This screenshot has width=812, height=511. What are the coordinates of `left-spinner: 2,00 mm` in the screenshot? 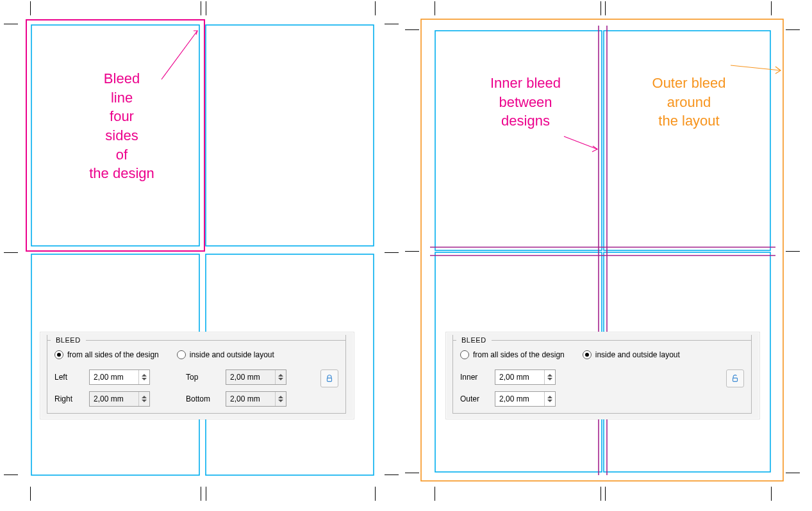 It's located at (119, 377).